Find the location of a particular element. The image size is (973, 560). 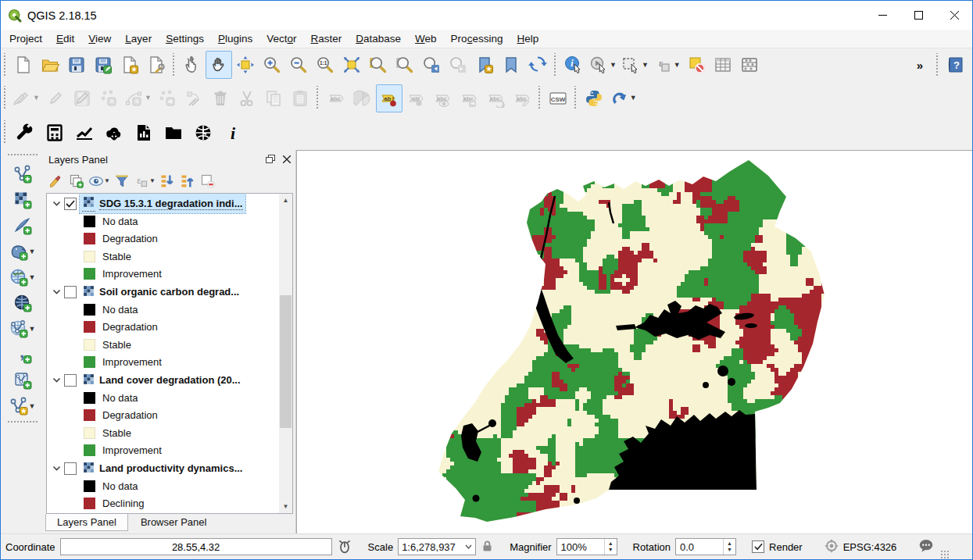

add-delimited-text-layer-button: , is located at coordinates (23, 355).